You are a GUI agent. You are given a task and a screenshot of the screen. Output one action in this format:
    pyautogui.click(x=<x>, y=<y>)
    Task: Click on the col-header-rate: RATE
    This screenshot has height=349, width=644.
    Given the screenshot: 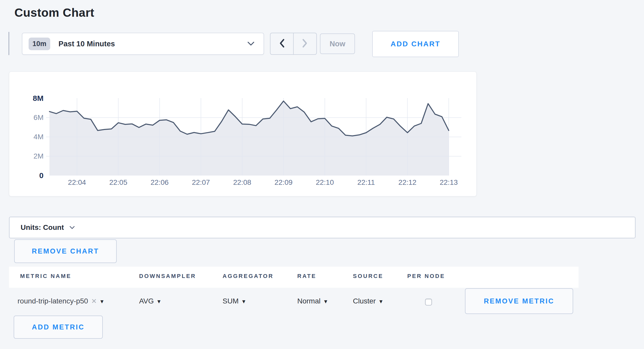 What is the action you would take?
    pyautogui.click(x=307, y=276)
    